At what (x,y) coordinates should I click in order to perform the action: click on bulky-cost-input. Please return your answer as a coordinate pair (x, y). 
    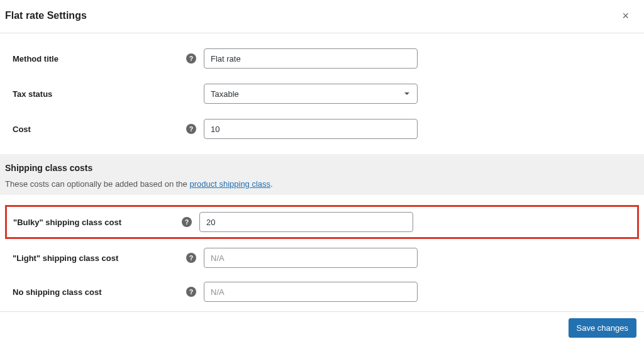
    Looking at the image, I should click on (306, 222).